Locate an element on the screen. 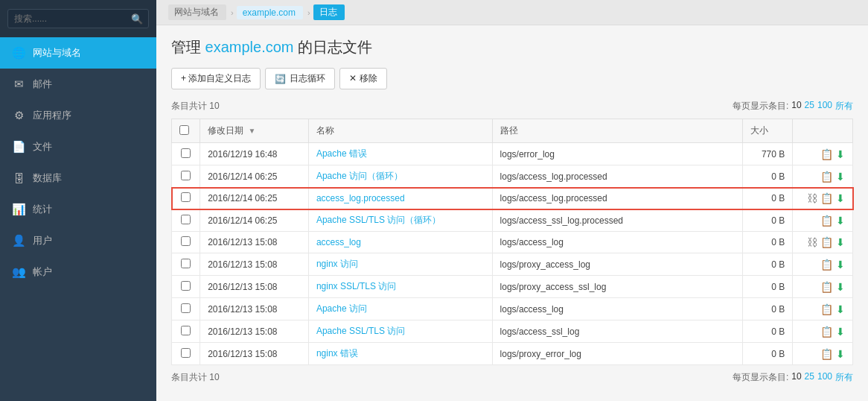 Image resolution: width=868 pixels, height=401 pixels. add-custom-log-button: + 添加自定义日志 is located at coordinates (216, 79).